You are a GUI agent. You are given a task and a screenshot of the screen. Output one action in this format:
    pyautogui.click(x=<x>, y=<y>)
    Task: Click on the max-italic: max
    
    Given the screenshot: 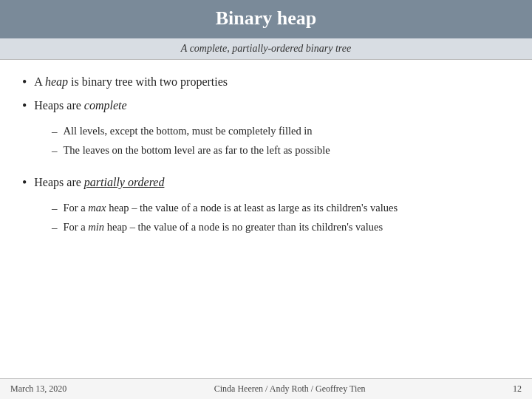 What is the action you would take?
    pyautogui.click(x=97, y=208)
    